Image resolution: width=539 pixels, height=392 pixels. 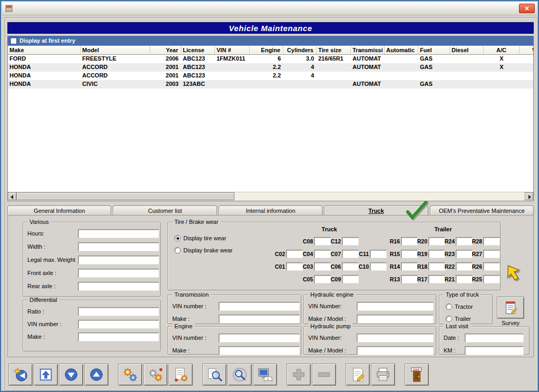 What do you see at coordinates (300, 51) in the screenshot?
I see `column-header: Cylinders` at bounding box center [300, 51].